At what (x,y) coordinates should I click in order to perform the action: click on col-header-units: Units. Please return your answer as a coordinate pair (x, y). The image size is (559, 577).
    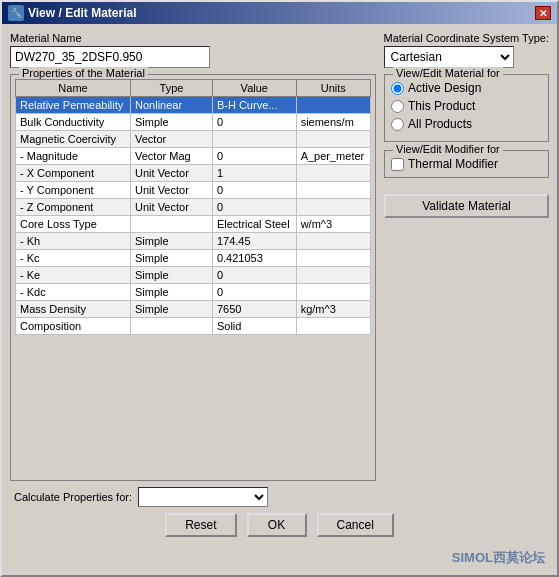
    Looking at the image, I should click on (333, 88).